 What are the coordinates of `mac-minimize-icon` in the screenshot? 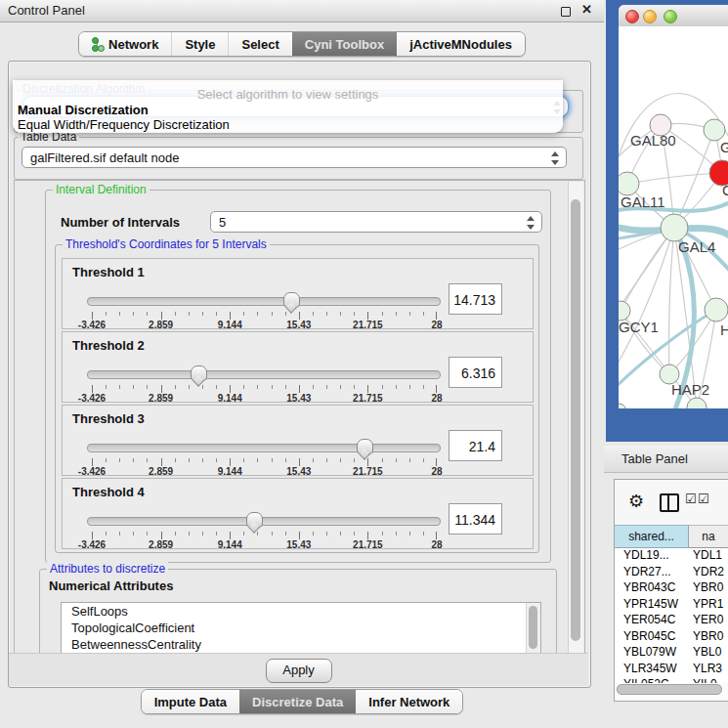 It's located at (650, 17).